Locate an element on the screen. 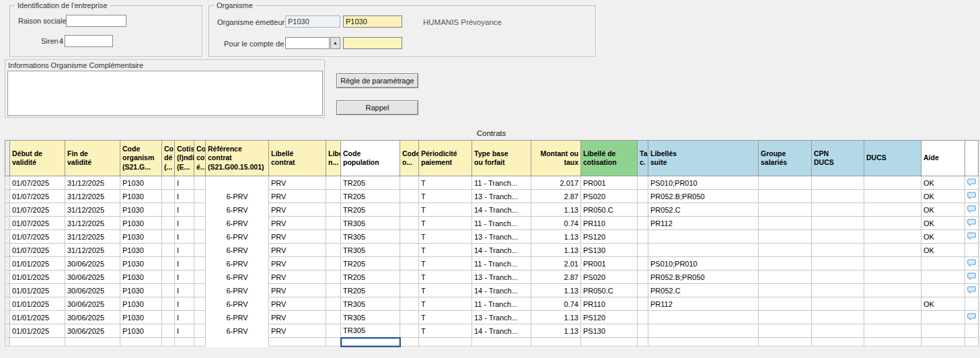 The height and width of the screenshot is (358, 980). cell-lib_contrat is located at coordinates (297, 342).